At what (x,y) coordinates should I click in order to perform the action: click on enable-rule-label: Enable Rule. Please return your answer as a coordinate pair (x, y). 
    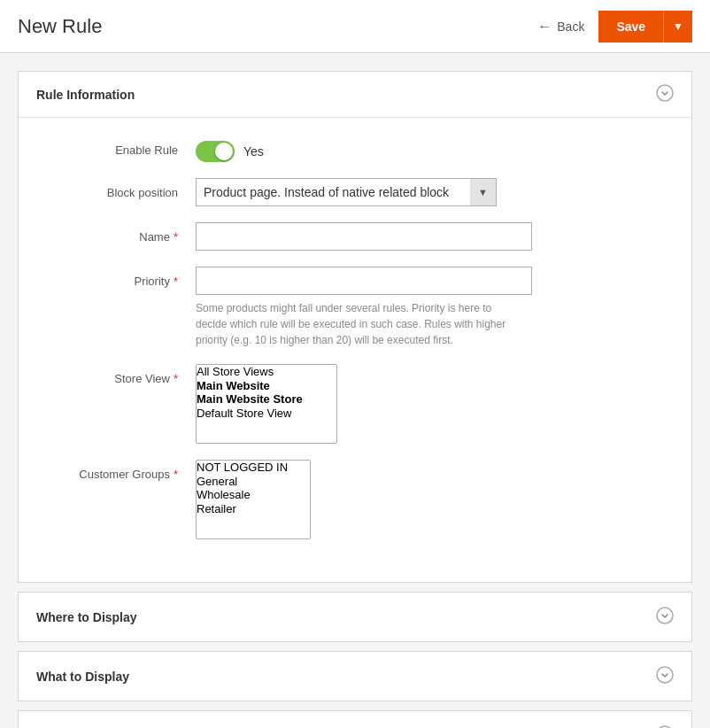
    Looking at the image, I should click on (116, 147).